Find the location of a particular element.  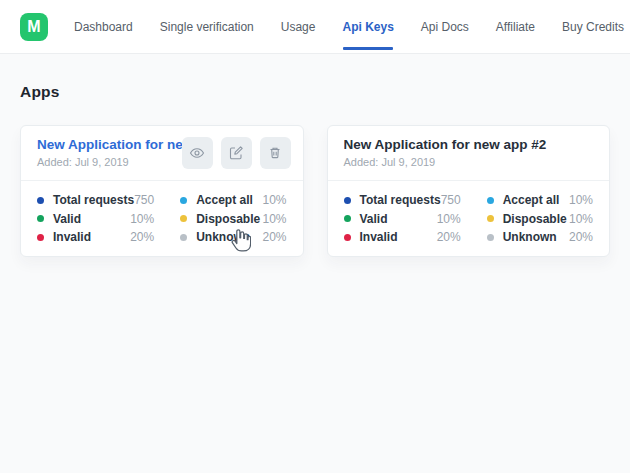

nav-item-dashboard: Dashboard is located at coordinates (104, 26).